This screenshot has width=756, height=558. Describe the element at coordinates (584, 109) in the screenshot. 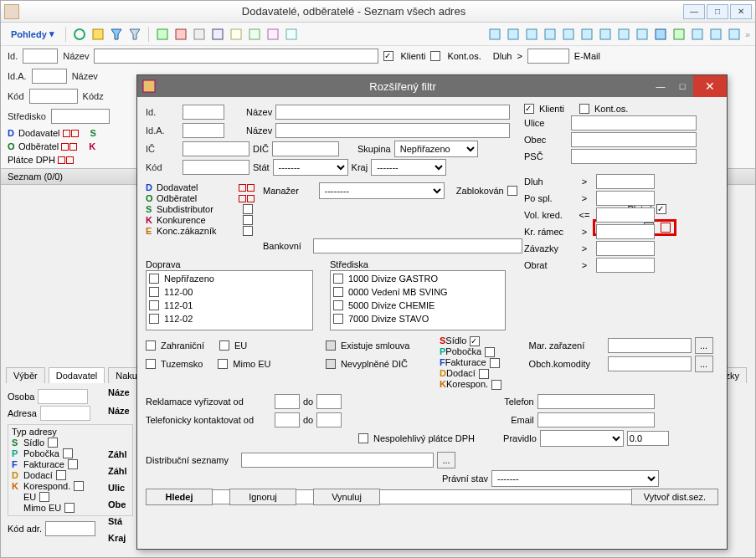

I see `dlg-kontos-chk` at that location.